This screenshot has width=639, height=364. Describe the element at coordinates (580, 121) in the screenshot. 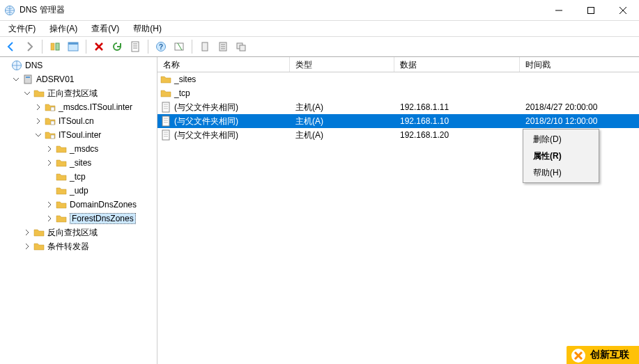

I see `cell-timestamp: 2018/2/10 12:00:00` at that location.